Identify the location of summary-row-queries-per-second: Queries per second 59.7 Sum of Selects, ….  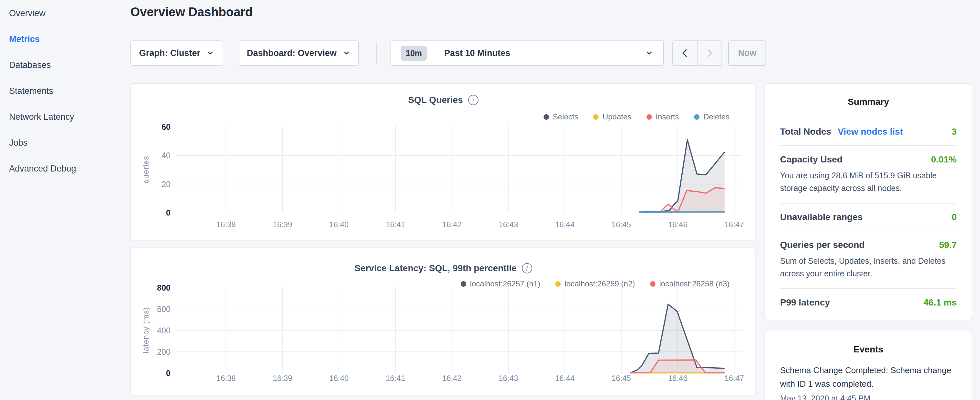
(868, 260).